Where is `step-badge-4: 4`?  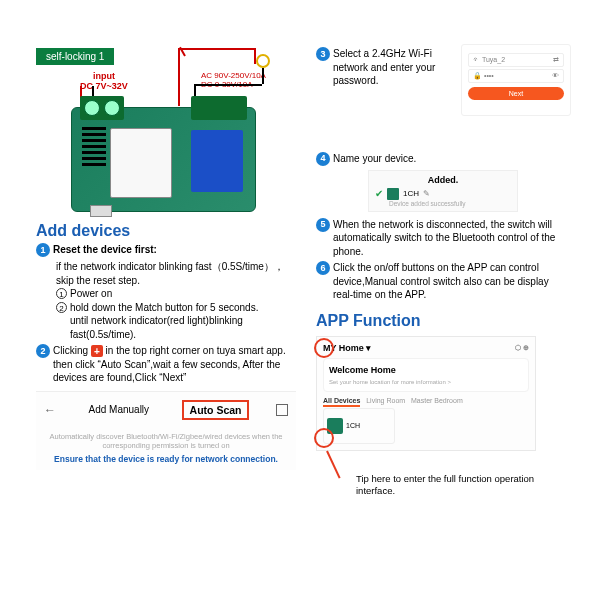
step-badge-4: 4 is located at coordinates (323, 159).